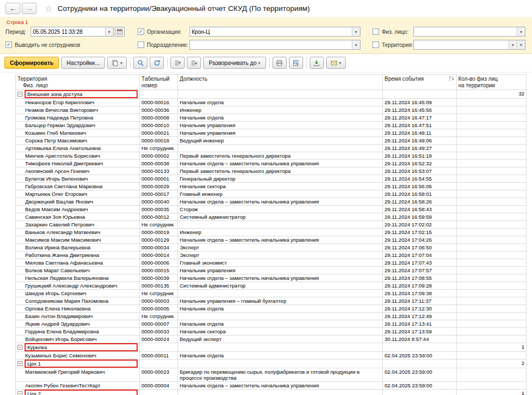 The width and height of the screenshot is (532, 395). I want to click on employee-name: Солодовникова Мария Пахомовна, so click(78, 301).